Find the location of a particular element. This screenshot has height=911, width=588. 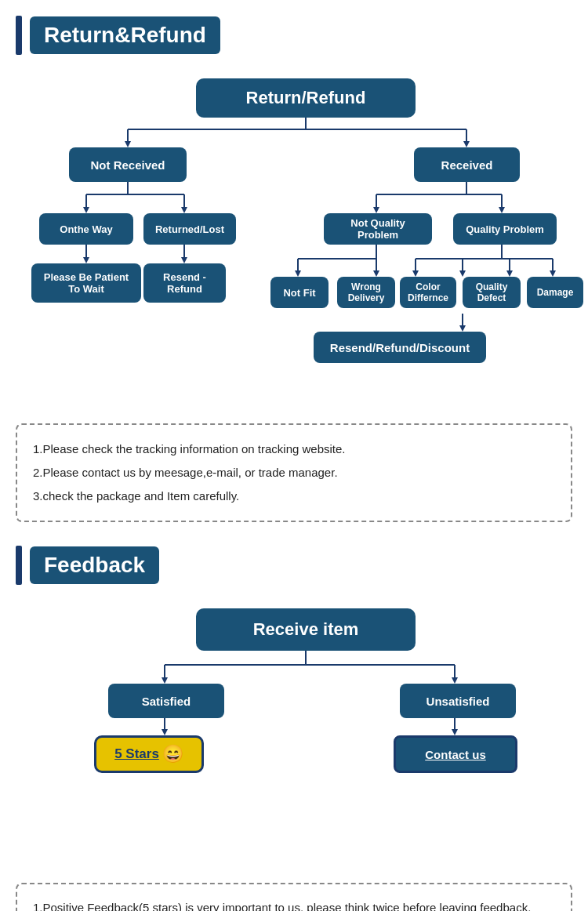

section-bar is located at coordinates (19, 35).